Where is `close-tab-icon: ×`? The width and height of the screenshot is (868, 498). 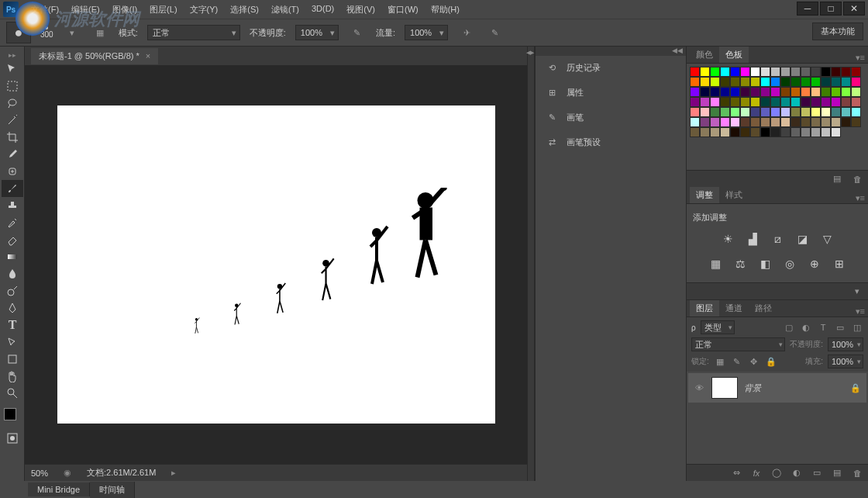
close-tab-icon: × is located at coordinates (148, 56).